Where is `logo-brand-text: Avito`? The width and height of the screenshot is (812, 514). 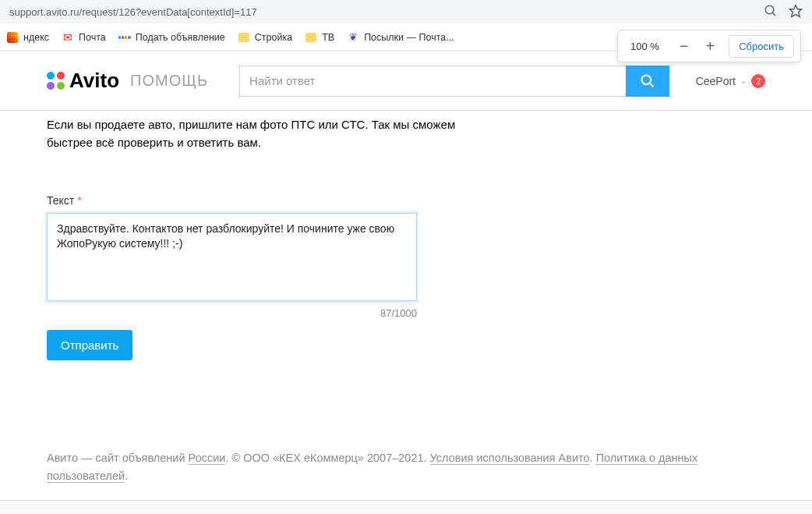
logo-brand-text: Avito is located at coordinates (94, 81).